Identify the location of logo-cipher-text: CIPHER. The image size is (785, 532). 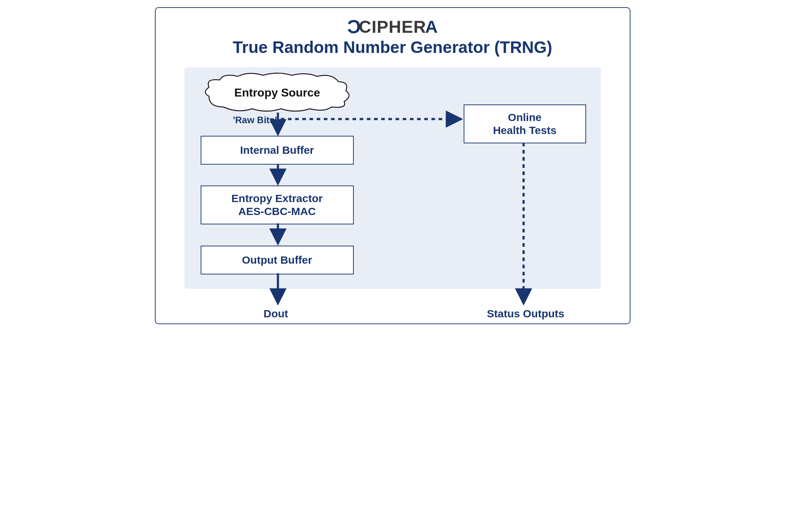
(393, 27).